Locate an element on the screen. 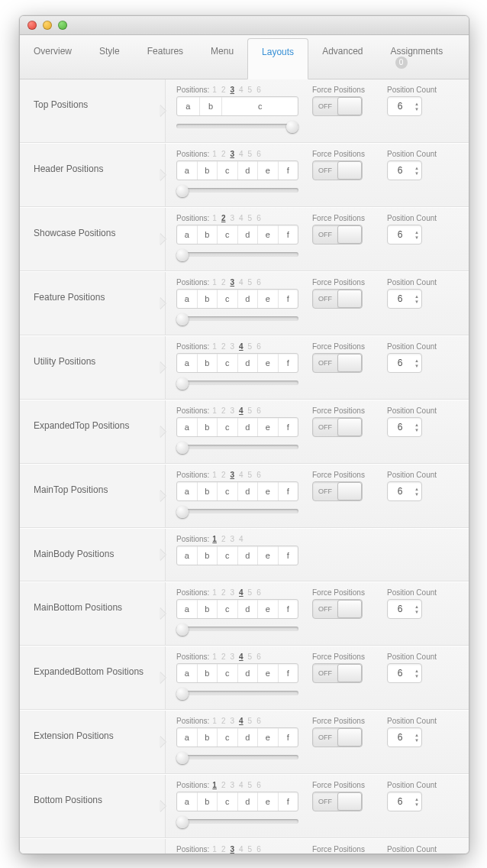  position-cell: f is located at coordinates (289, 802).